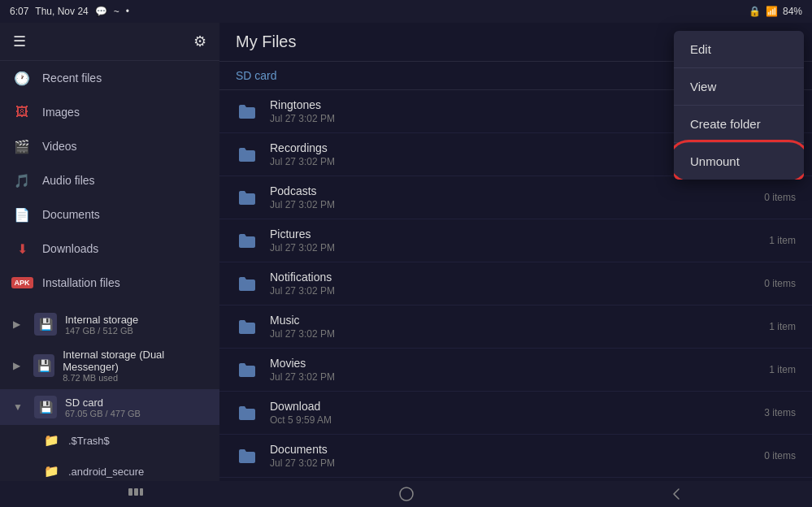 Image resolution: width=812 pixels, height=507 pixels. Describe the element at coordinates (406, 494) in the screenshot. I see `nav-home` at that location.